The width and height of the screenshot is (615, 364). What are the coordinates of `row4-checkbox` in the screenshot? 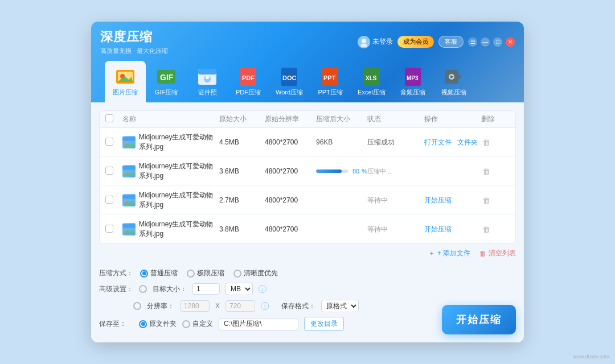 It's located at (109, 229).